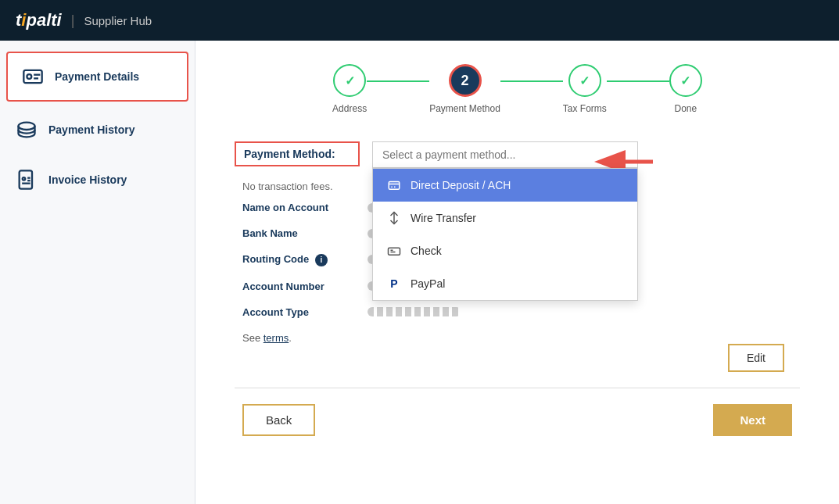  Describe the element at coordinates (464, 89) in the screenshot. I see `step-payment-method: 2 Payment Method` at that location.